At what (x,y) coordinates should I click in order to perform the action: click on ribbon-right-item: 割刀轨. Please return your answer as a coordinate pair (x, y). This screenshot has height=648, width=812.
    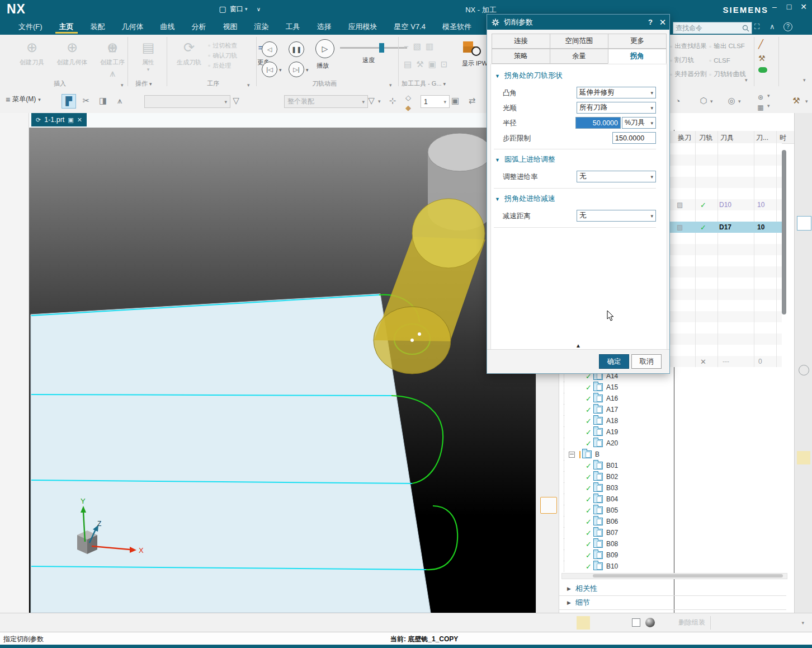
    Looking at the image, I should click on (688, 60).